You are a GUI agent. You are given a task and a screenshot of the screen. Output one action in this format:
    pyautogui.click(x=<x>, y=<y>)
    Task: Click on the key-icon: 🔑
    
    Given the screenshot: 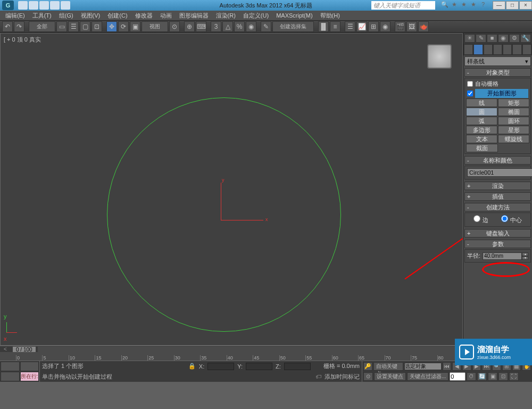 What is the action you would take?
    pyautogui.click(x=368, y=366)
    